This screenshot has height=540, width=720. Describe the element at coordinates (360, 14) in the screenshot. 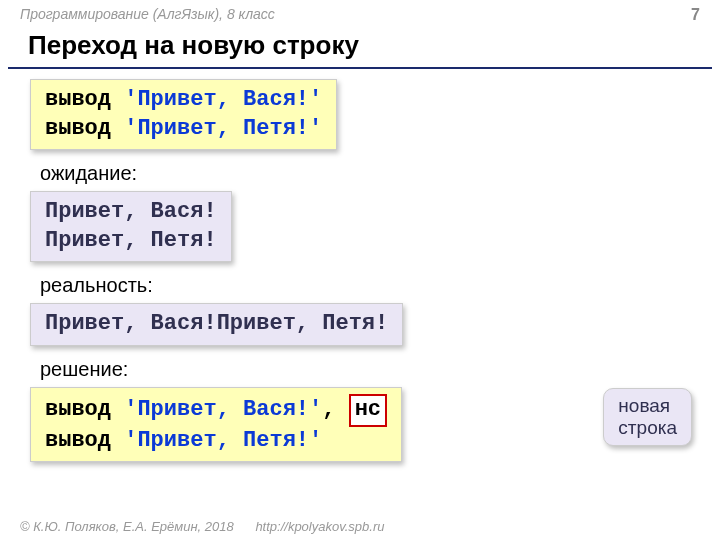

I see `slide-header: Программирование (АлгЯзык), 8 класс 7` at that location.